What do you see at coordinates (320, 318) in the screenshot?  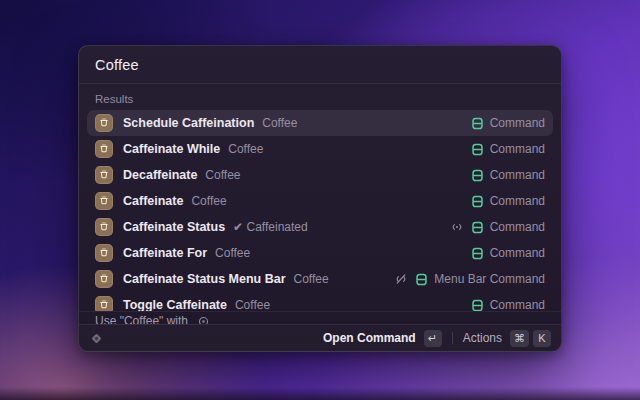 I see `use-with-section: Use "Coffee" with` at bounding box center [320, 318].